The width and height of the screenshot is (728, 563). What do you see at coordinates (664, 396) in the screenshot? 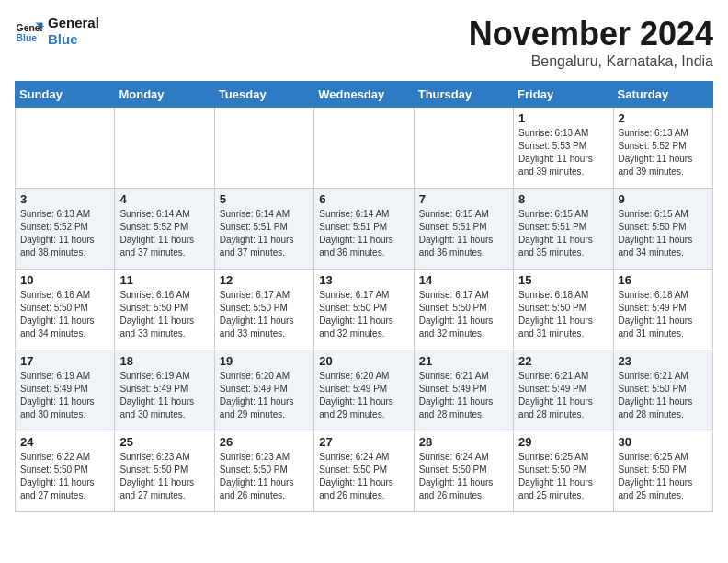
I see `day-info: Sunrise: 6:21 AM Sunset: 5:50 PM Dayligh…` at bounding box center [664, 396].